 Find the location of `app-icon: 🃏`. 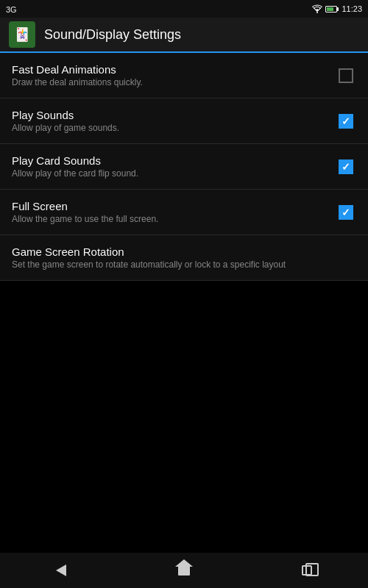

app-icon: 🃏 is located at coordinates (22, 35).